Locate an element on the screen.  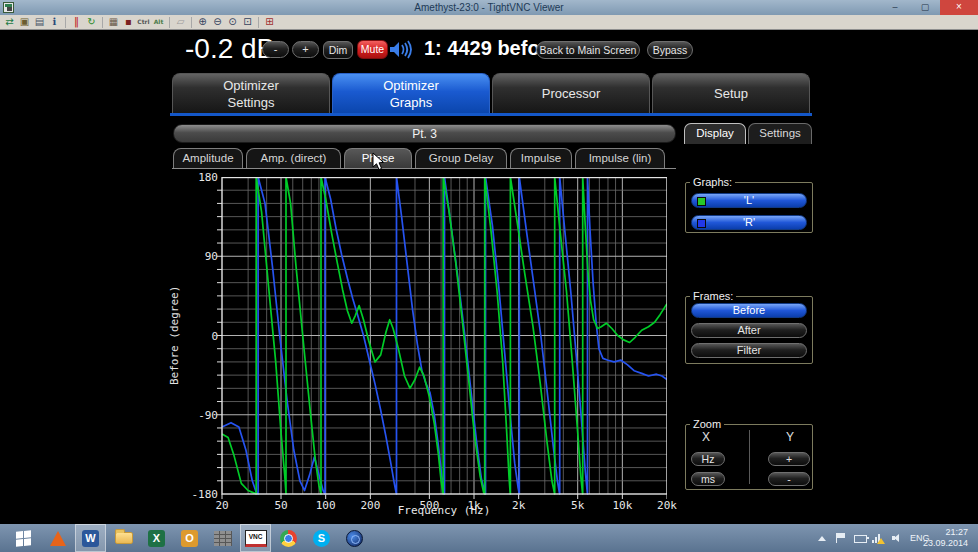
x-tick-label-5k: 5k is located at coordinates (578, 506).